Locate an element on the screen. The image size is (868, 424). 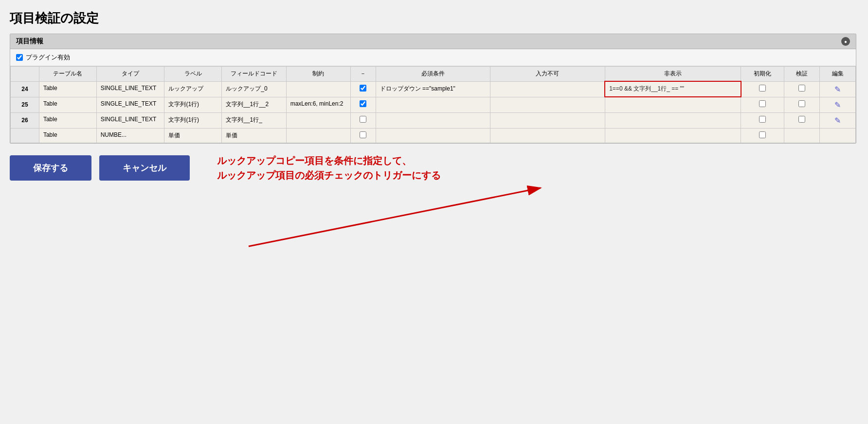
section-title: 項目情報 is located at coordinates (30, 41).